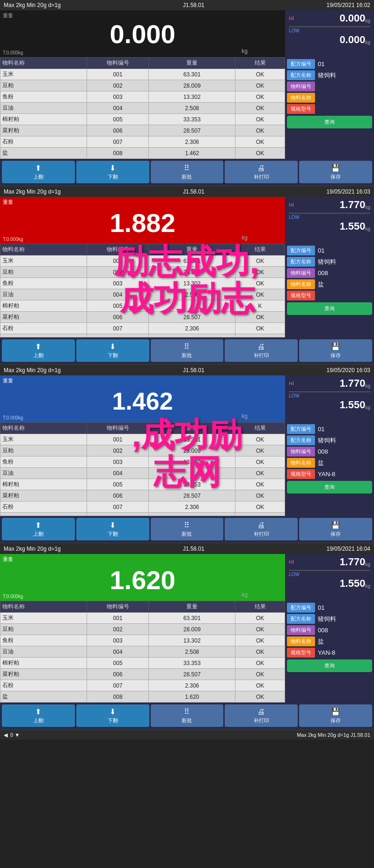 This screenshot has height=868, width=374. I want to click on reprint-btn-1: 🖨补打印, so click(261, 172).